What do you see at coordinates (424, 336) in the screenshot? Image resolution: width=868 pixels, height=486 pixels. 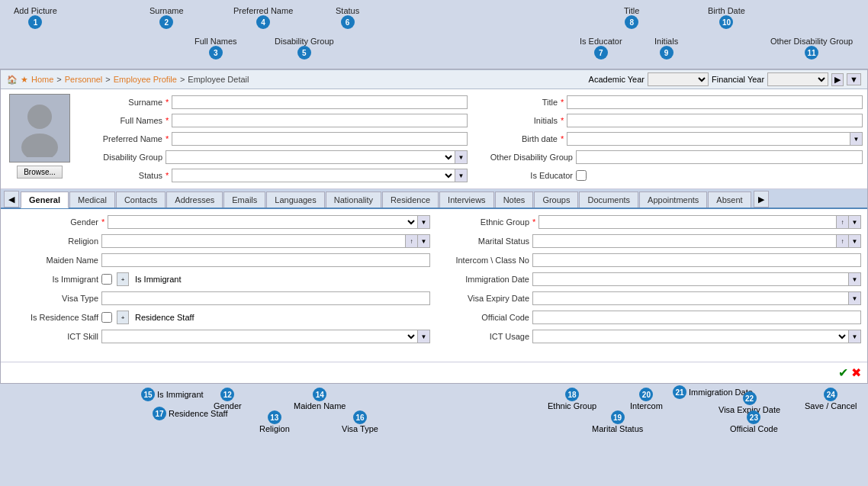 I see `ict-skill-drop-btn: ▼` at bounding box center [424, 336].